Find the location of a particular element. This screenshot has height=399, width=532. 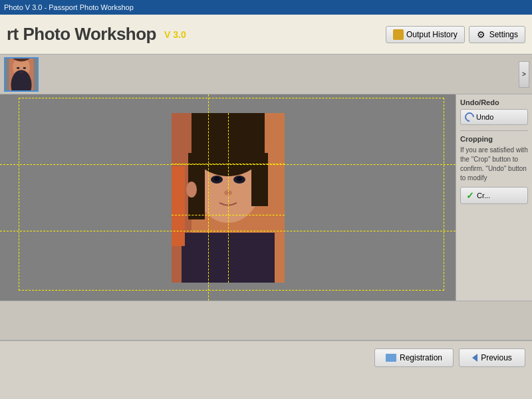

undo-button: Undo is located at coordinates (494, 117).